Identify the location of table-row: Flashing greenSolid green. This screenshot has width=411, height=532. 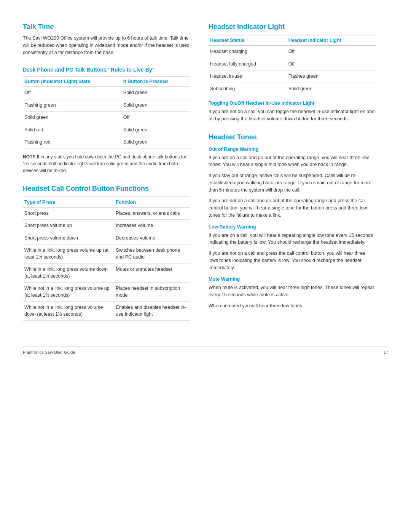
(107, 105).